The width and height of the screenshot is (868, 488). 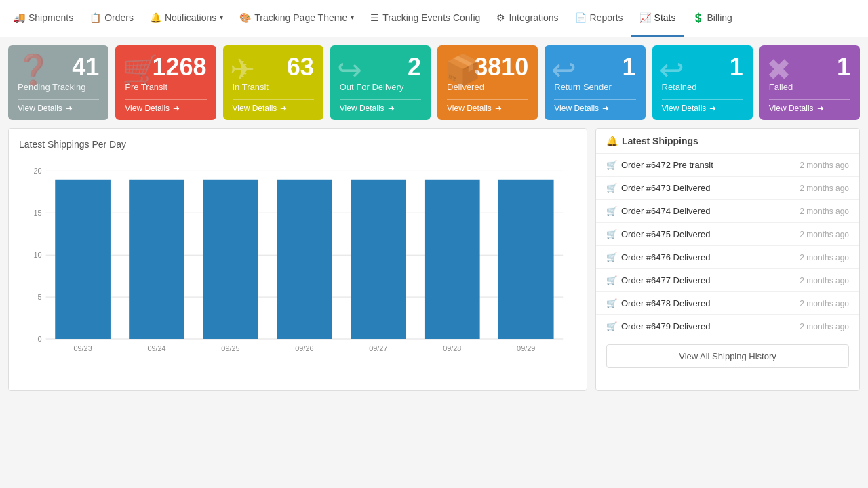 What do you see at coordinates (165, 83) in the screenshot?
I see `stat-card-pre-transit: 🛒 1268 Pre Transit View Details ➜` at bounding box center [165, 83].